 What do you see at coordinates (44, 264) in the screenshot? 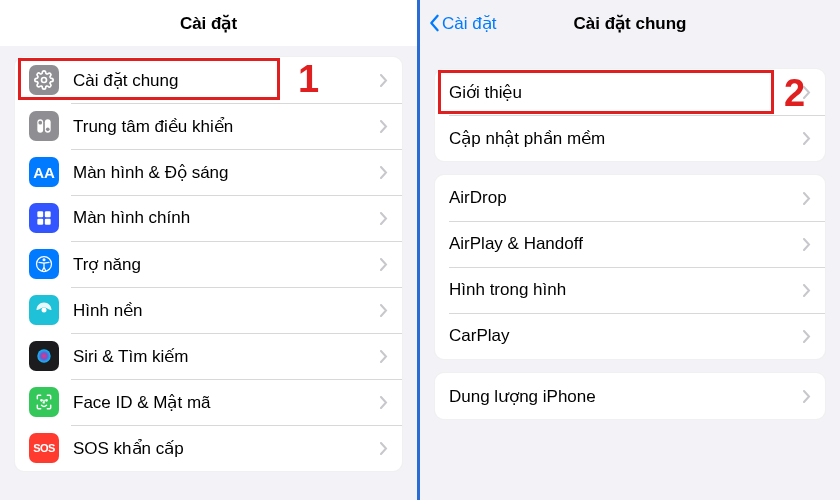
I see `accessibility-icon` at bounding box center [44, 264].